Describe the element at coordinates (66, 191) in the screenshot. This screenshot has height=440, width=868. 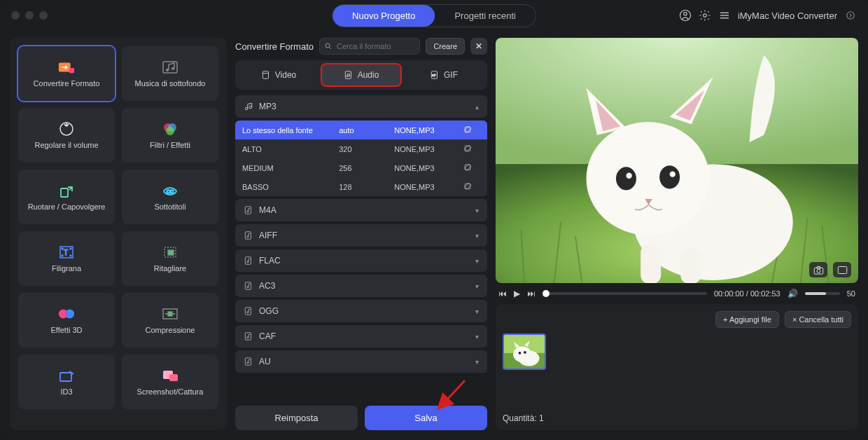
I see `rotate-icon` at that location.